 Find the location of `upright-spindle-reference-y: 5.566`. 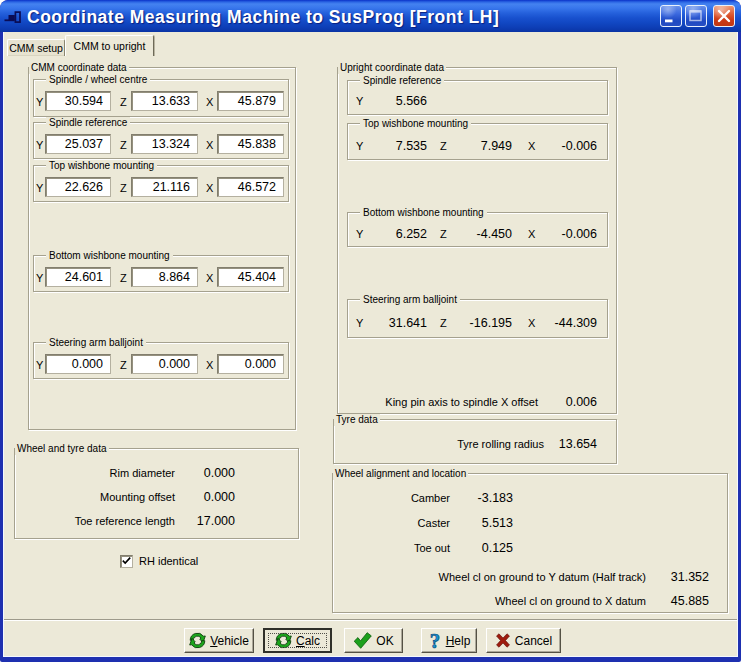

upright-spindle-reference-y: 5.566 is located at coordinates (402, 101).